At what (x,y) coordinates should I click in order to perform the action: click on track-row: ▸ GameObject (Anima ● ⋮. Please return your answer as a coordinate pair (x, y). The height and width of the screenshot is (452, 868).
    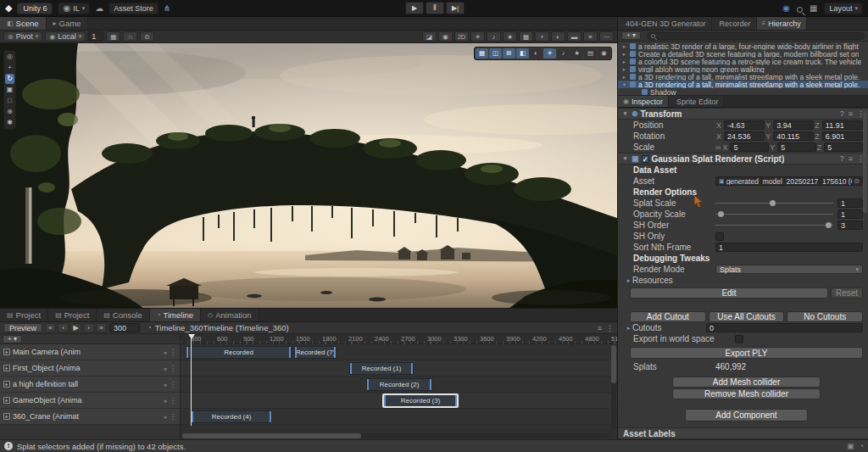
    Looking at the image, I should click on (90, 400).